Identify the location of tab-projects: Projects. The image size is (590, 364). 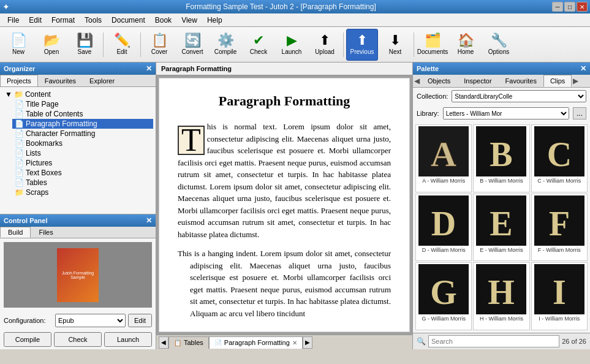
(19, 81).